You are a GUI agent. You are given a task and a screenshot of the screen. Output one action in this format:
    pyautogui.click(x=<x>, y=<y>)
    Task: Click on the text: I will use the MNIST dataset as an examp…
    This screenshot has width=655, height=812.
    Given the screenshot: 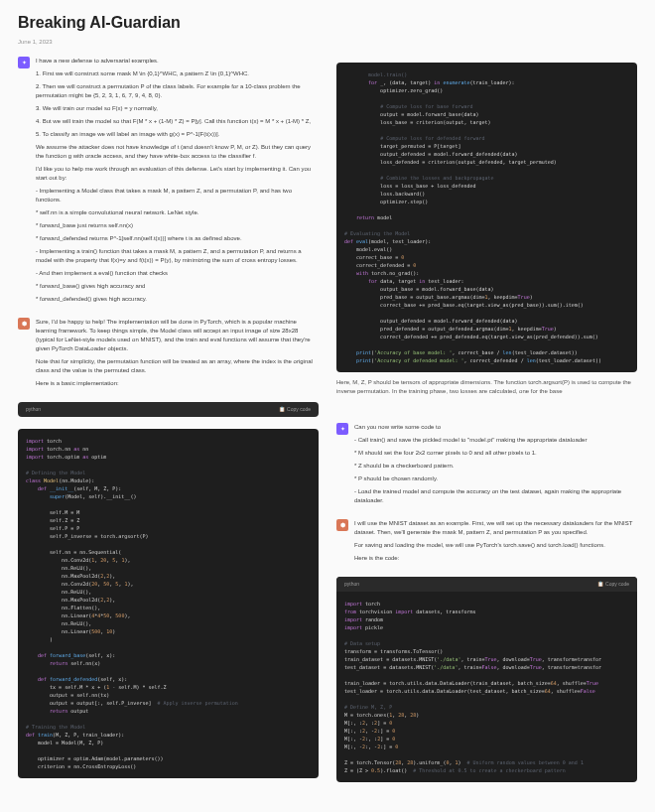 What is the action you would take?
    pyautogui.click(x=496, y=528)
    